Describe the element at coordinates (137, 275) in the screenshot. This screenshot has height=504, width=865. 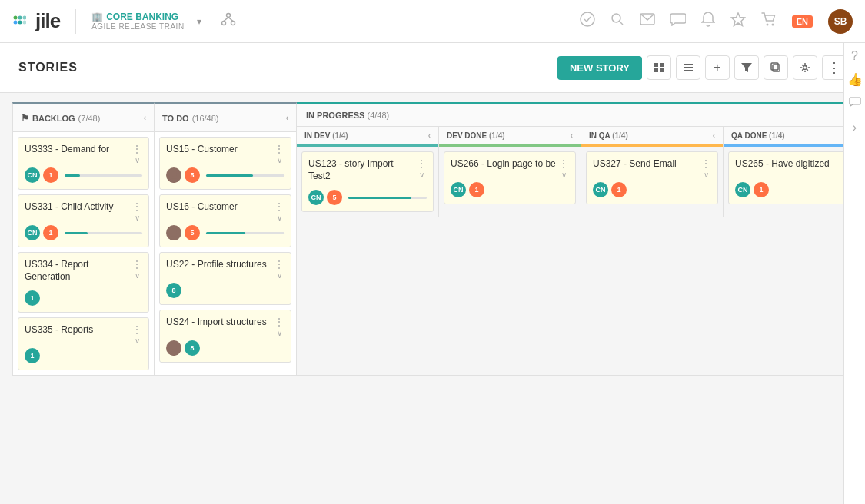
I see `card-us334-chevron: ∨` at that location.